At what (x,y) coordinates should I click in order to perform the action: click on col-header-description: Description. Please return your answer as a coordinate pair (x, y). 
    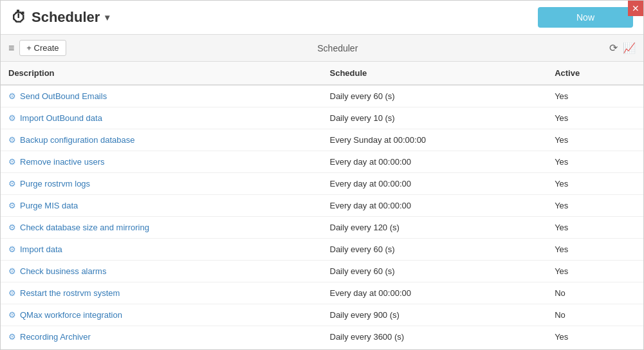
    Looking at the image, I should click on (161, 73).